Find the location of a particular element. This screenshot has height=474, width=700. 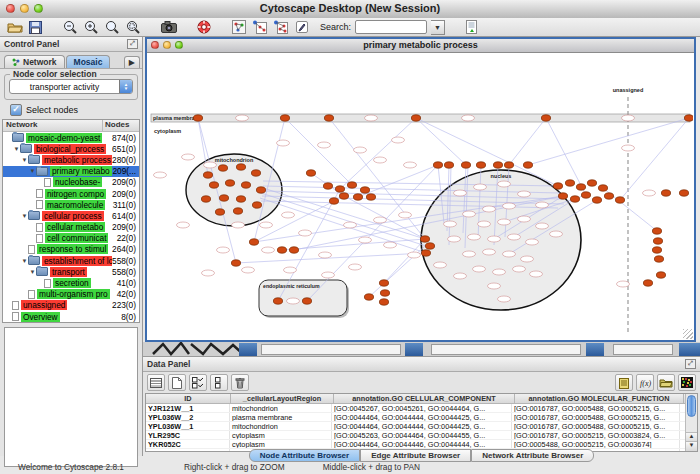

tree-row: unassigned223(0) is located at coordinates (71, 306).